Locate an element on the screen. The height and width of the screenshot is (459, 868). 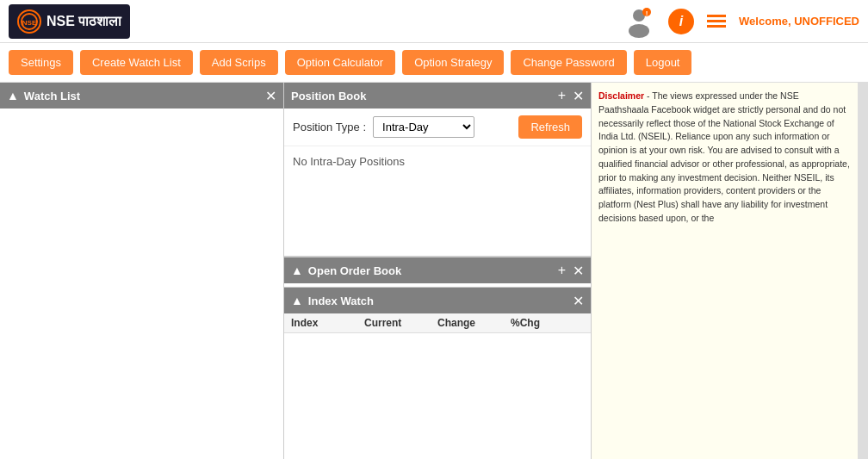
create-watch-list-button: Create Watch List is located at coordinates (136, 62).